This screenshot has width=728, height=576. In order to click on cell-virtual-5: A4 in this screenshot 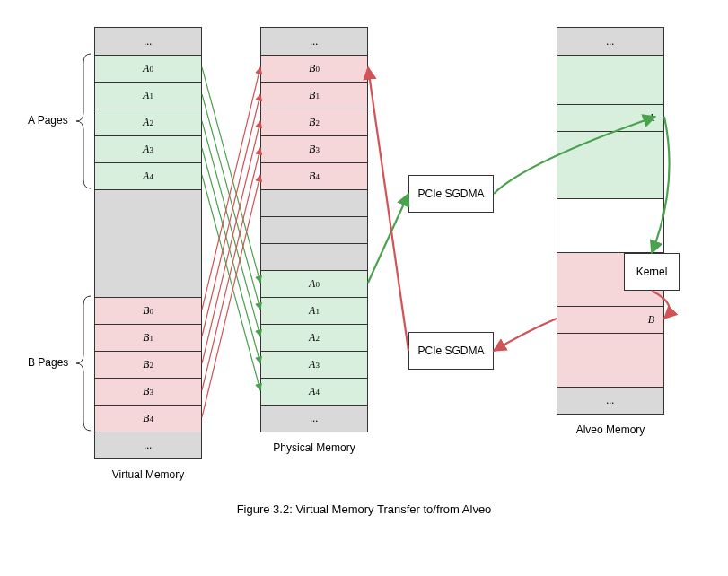, I will do `click(148, 176)`.